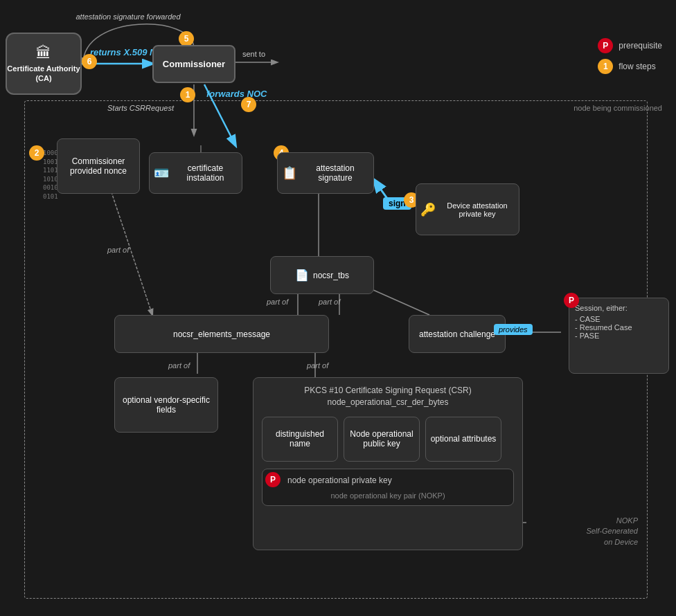  Describe the element at coordinates (44, 64) in the screenshot. I see `ca-box: 🏛 Certificate Authority (CA)` at that location.